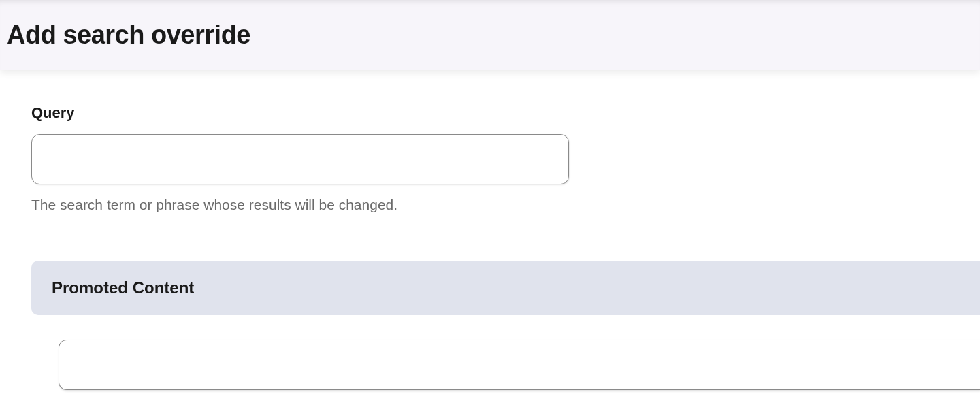 Image resolution: width=980 pixels, height=420 pixels. Describe the element at coordinates (506, 288) in the screenshot. I see `promoted-content-section-header: Promoted Content` at that location.